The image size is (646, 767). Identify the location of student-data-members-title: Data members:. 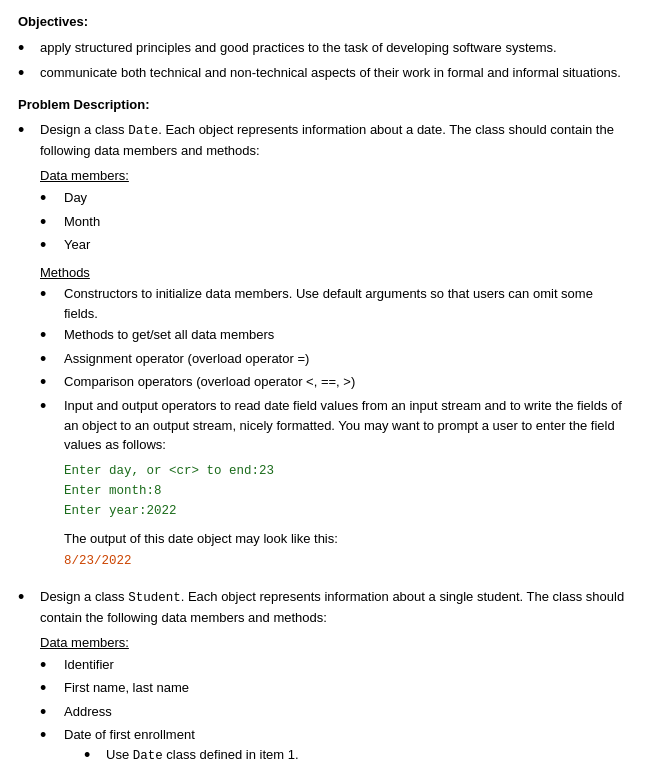
(334, 643).